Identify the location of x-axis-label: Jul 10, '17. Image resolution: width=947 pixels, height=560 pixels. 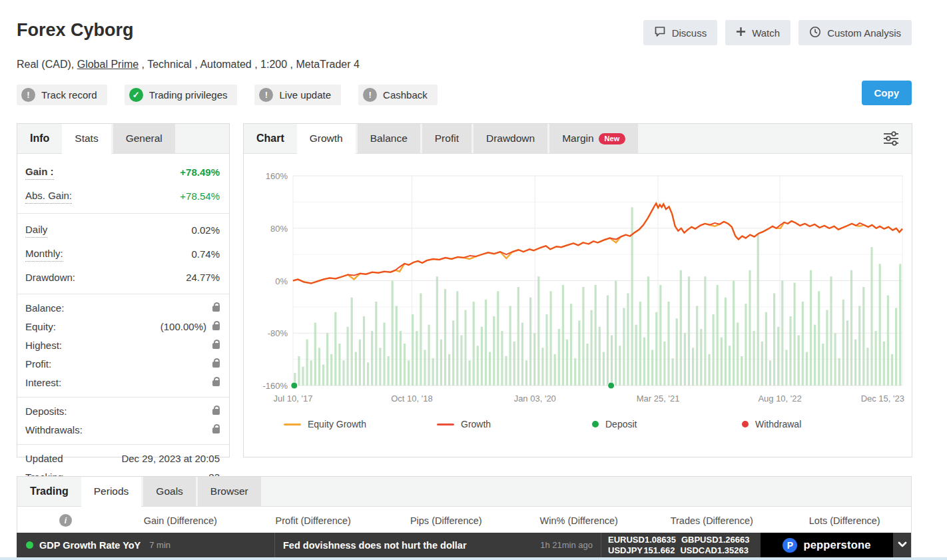
(293, 398).